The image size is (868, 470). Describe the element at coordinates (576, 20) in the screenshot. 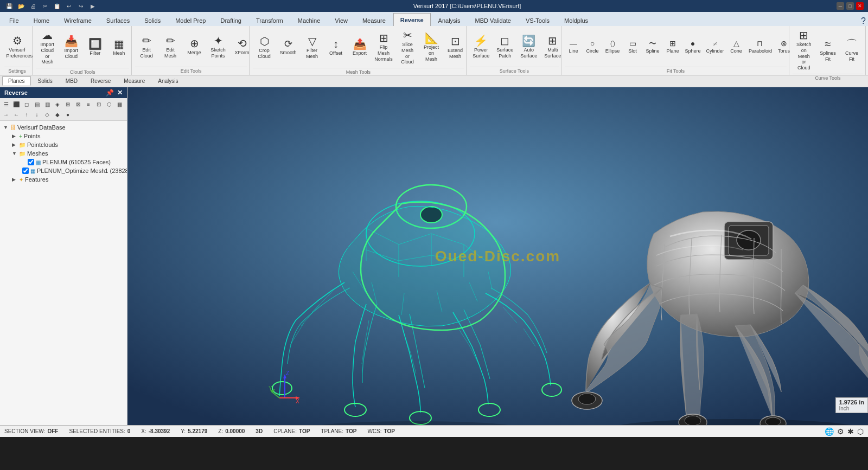

I see `tab-moldplus: Moldplus` at that location.